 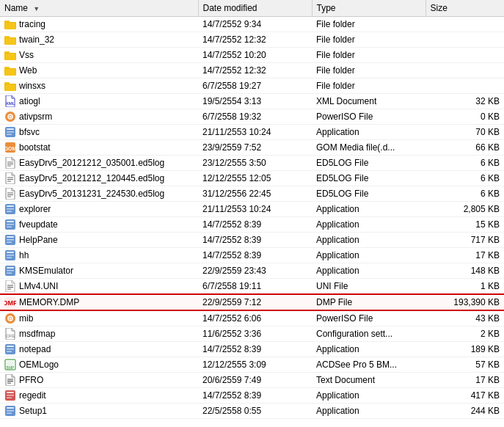 What do you see at coordinates (465, 287) in the screenshot?
I see `file-size-cell: 1 KB` at bounding box center [465, 287].